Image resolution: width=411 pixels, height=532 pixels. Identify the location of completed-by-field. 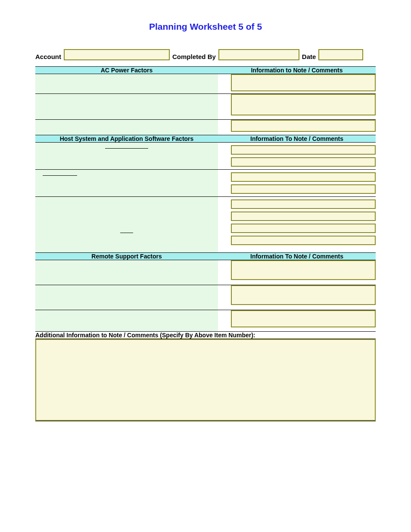
(259, 55).